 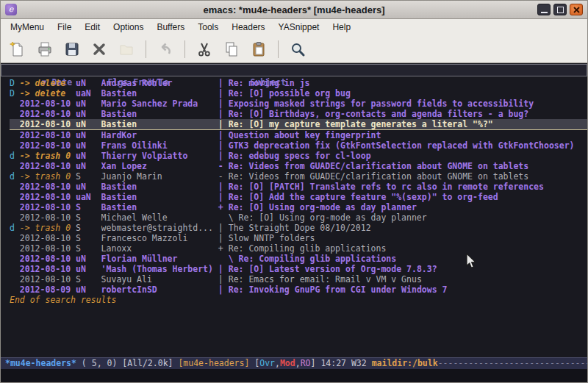 What do you see at coordinates (298, 259) in the screenshot?
I see `table-row: 2012-08-10uNFlorian Müllner \ Re: Compil…` at bounding box center [298, 259].